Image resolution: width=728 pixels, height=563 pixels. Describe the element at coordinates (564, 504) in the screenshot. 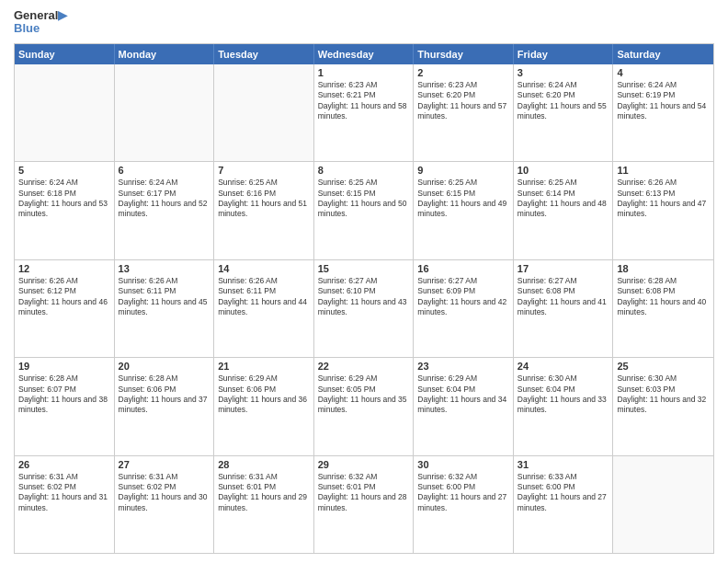

I see `table-row: 31Sunrise: 6:33 AM Sunset: 6:00 PM Dayli…` at that location.